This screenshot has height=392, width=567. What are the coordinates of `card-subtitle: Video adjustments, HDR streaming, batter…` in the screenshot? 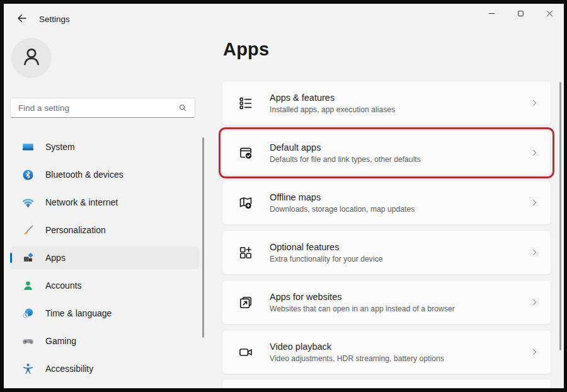 It's located at (399, 359).